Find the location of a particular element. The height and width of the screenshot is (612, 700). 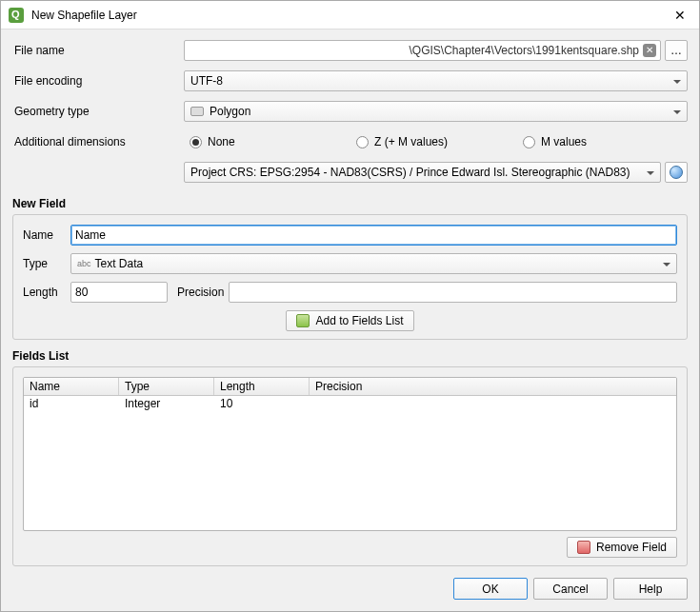

table-header: Name Type Length Precision is located at coordinates (350, 386).